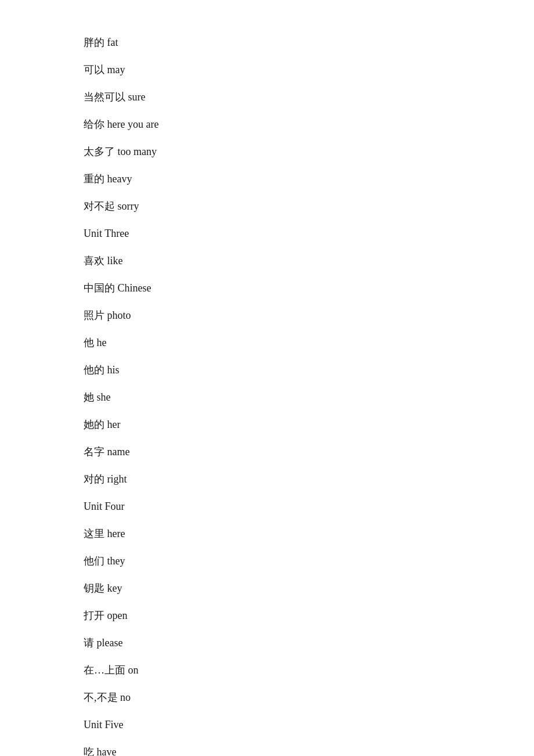 Image resolution: width=534 pixels, height=756 pixels. I want to click on vocab-item: 太多了 too many, so click(286, 152).